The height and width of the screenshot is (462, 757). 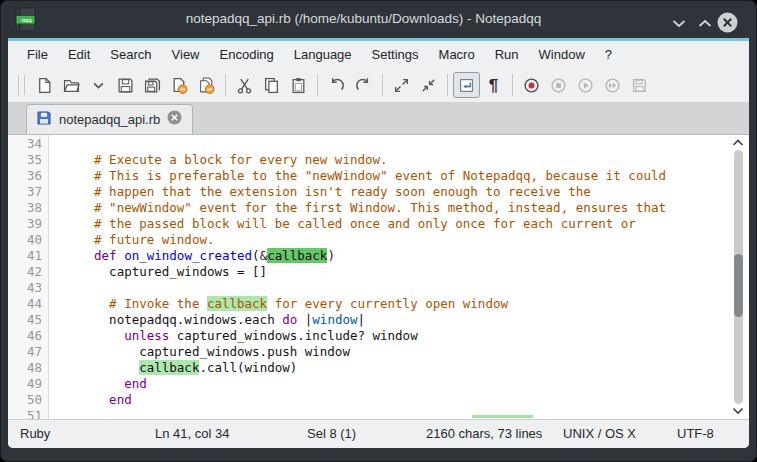 What do you see at coordinates (152, 86) in the screenshot?
I see `save-all-button` at bounding box center [152, 86].